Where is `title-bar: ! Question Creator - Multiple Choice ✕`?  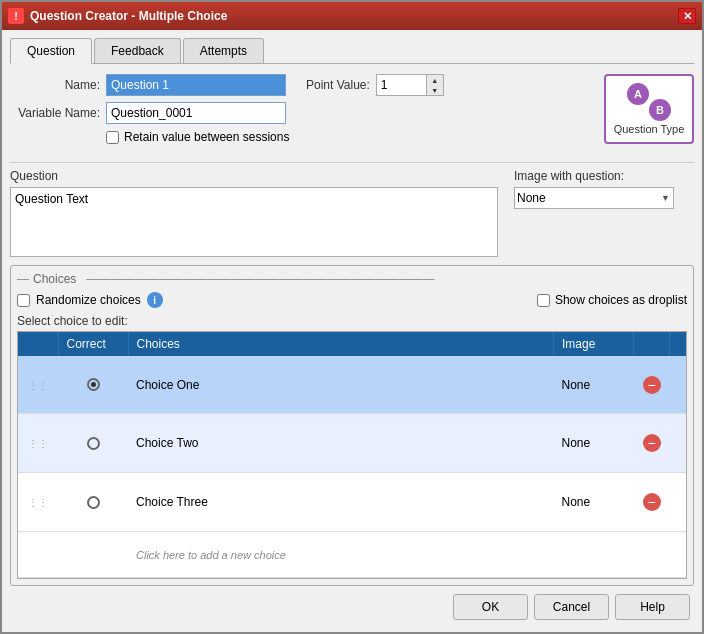 title-bar: ! Question Creator - Multiple Choice ✕ is located at coordinates (352, 16).